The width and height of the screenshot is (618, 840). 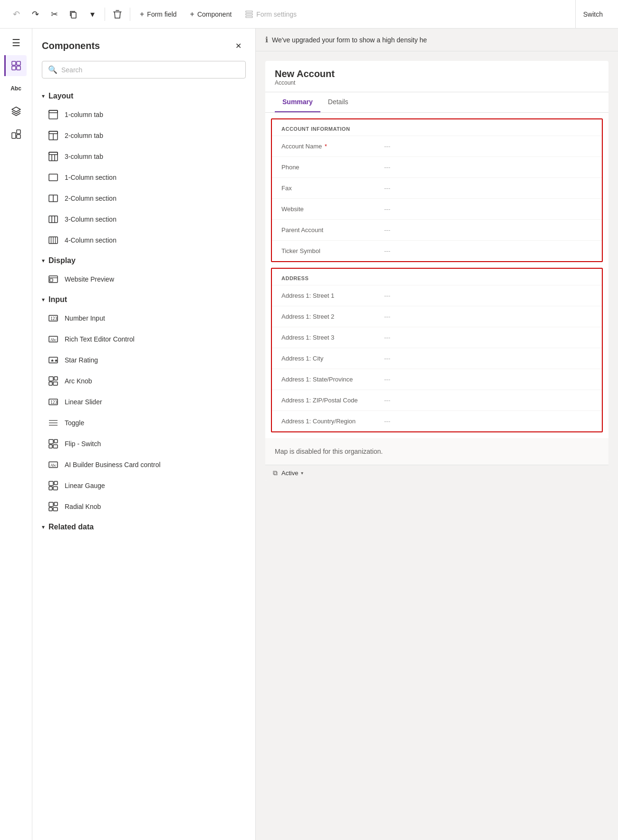 What do you see at coordinates (329, 421) in the screenshot?
I see `country-region-label: Address 1: Country/Region` at bounding box center [329, 421].